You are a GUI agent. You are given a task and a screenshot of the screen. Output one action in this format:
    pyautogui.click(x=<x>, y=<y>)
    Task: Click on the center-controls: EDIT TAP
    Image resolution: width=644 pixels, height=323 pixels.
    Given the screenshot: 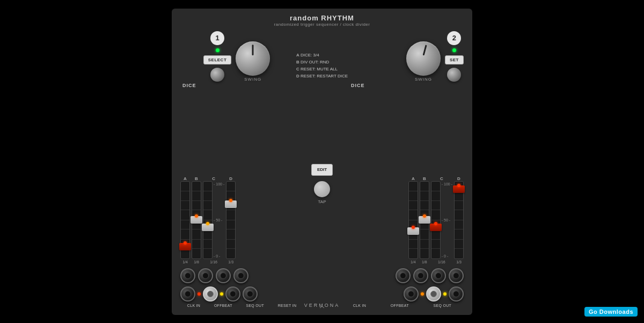 What is the action you would take?
    pyautogui.click(x=322, y=178)
    